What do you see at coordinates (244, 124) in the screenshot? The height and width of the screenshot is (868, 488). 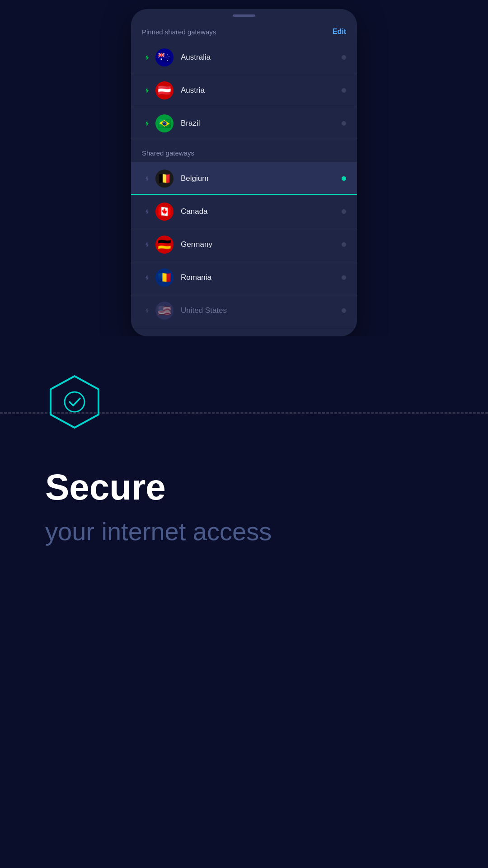 I see `gateway-item-brazil: 🇧🇷 Brazil` at bounding box center [244, 124].